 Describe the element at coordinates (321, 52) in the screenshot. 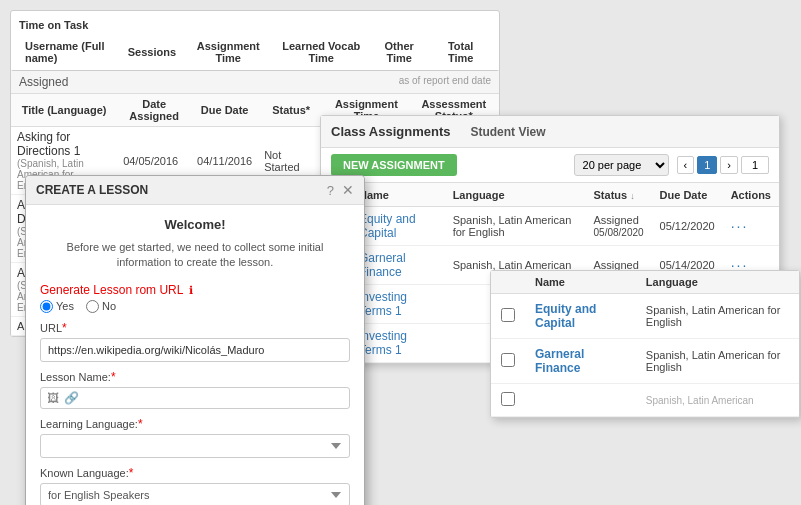

I see `col-vocab-time: Learned Vocab Time` at that location.